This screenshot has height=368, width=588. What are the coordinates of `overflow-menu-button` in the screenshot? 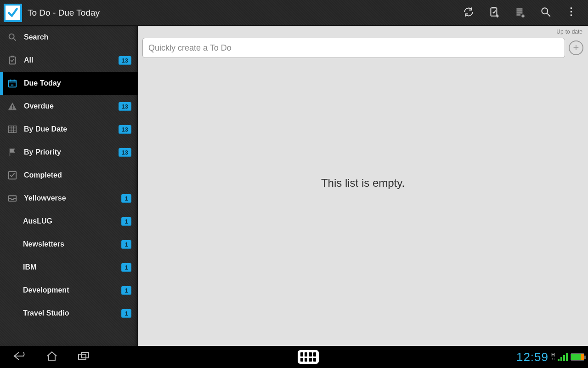 It's located at (571, 13).